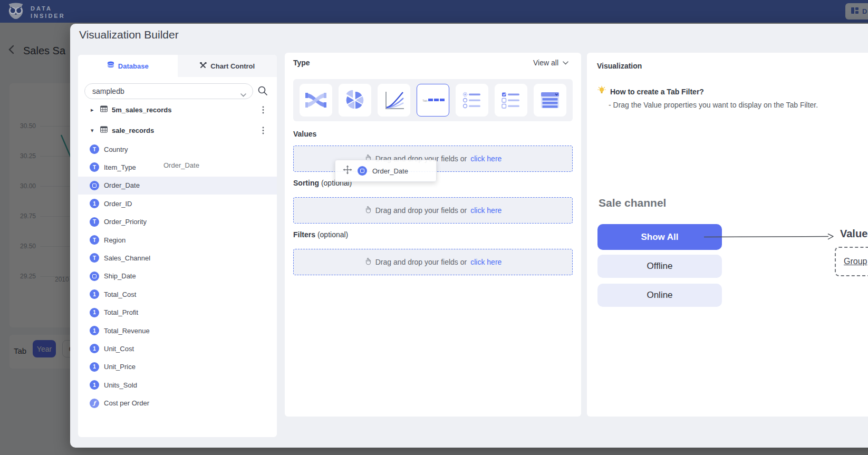 This screenshot has width=868, height=455. What do you see at coordinates (348, 171) in the screenshot?
I see `move-icon` at bounding box center [348, 171].